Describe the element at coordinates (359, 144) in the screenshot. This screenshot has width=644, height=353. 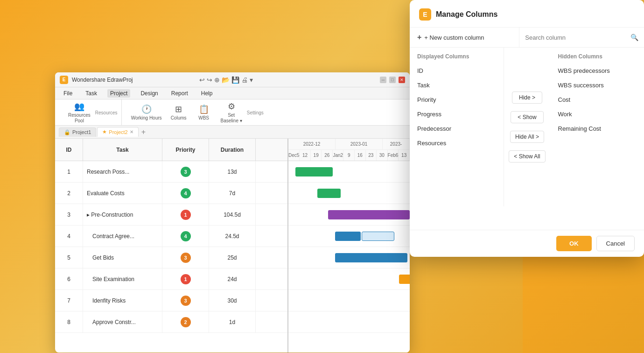
I see `date-2023-01: 2023-01` at that location.